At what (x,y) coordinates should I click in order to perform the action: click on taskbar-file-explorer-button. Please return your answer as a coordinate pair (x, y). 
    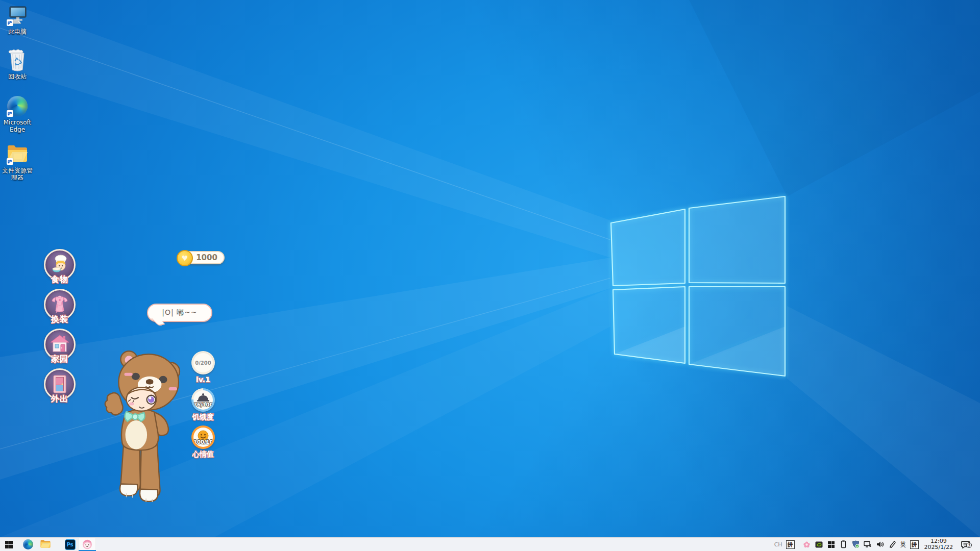
    Looking at the image, I should click on (45, 544).